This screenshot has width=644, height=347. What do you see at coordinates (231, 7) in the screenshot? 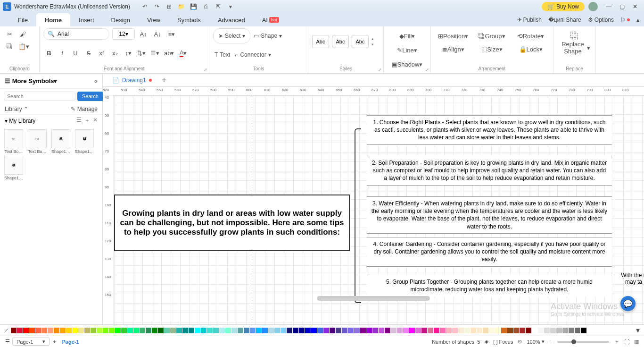
I see `qat-more: ▾` at bounding box center [231, 7].